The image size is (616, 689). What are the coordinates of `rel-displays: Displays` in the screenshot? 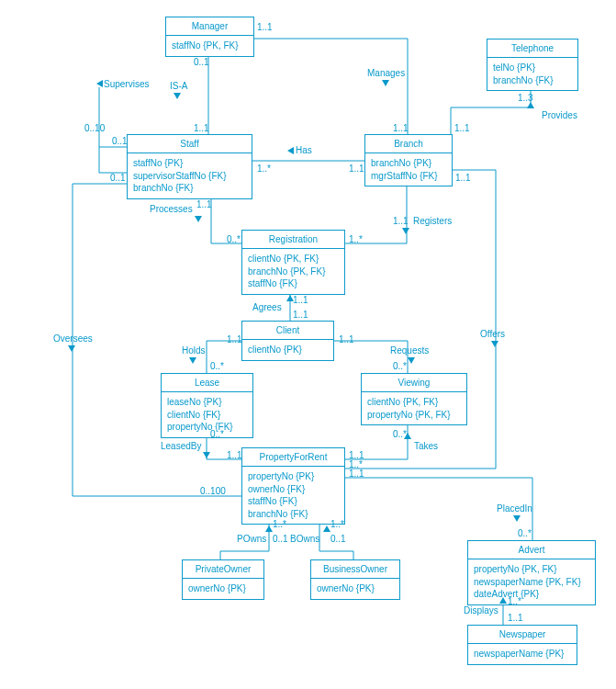 It's located at (481, 610).